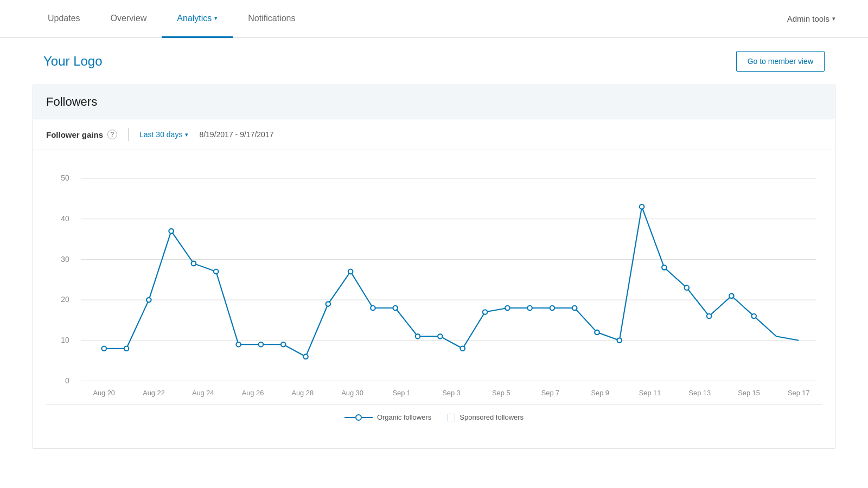 The image size is (868, 488). I want to click on svg-text: Sep 9, so click(600, 393).